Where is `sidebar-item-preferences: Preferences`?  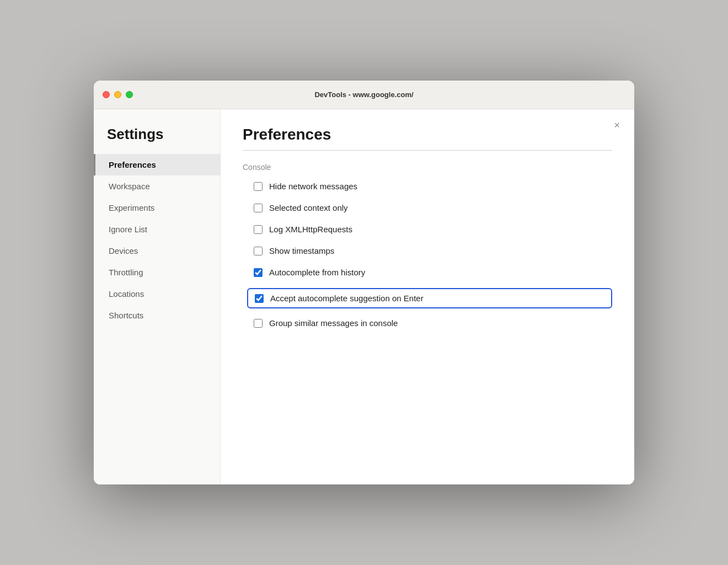 sidebar-item-preferences: Preferences is located at coordinates (157, 164).